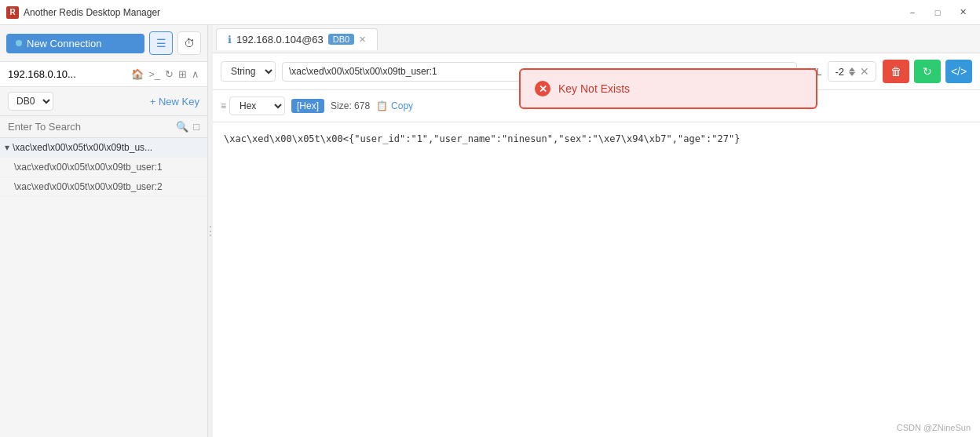  Describe the element at coordinates (154, 74) in the screenshot. I see `terminal-icon: >_` at that location.